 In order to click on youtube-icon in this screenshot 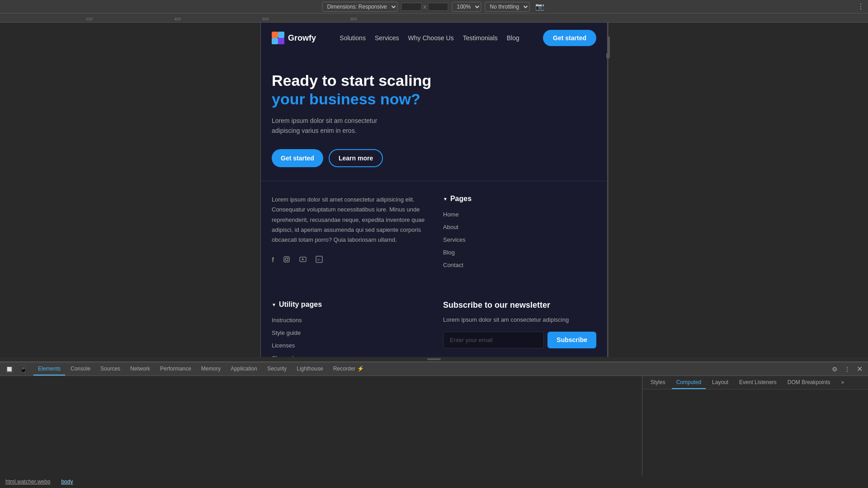, I will do `click(303, 260)`.